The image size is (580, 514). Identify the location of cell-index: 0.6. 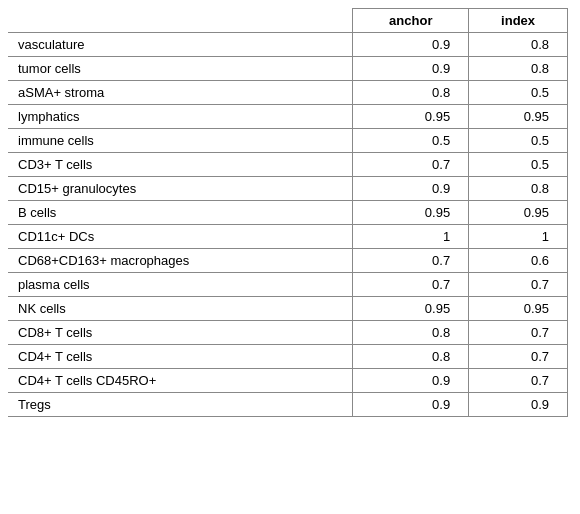
(518, 261).